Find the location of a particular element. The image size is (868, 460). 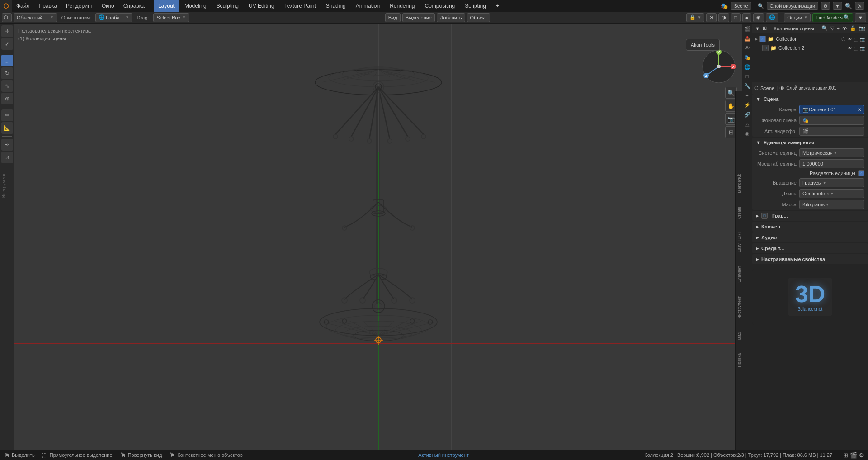

menu-help: Справка is located at coordinates (134, 6).